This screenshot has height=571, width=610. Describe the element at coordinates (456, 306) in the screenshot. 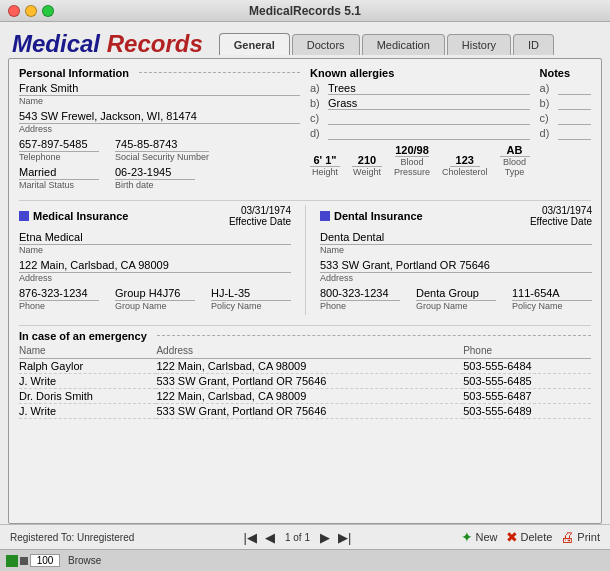

I see `den-ins-group-label: Group Name` at that location.